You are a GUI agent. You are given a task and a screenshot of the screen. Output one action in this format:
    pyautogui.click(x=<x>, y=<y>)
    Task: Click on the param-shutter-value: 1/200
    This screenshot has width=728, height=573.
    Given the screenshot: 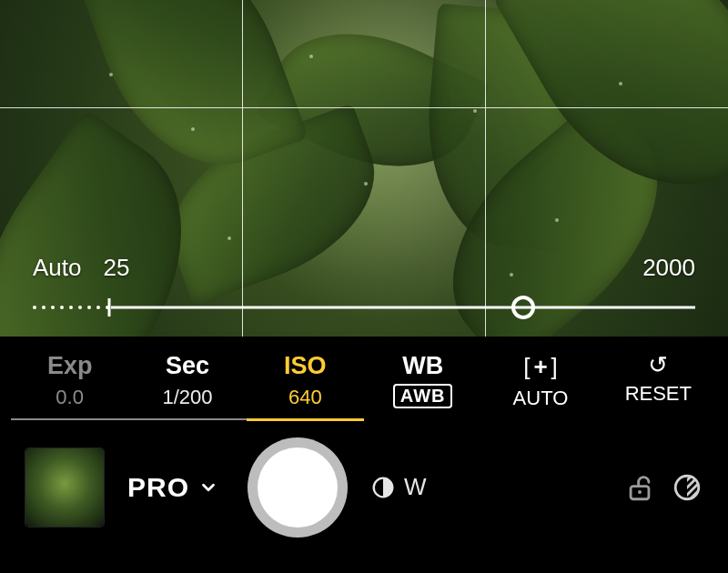 What is the action you would take?
    pyautogui.click(x=187, y=397)
    